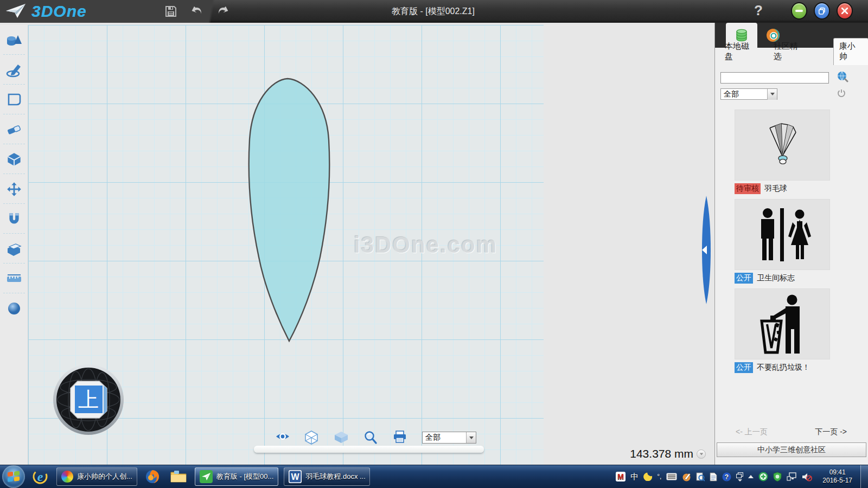 The width and height of the screenshot is (868, 488). Describe the element at coordinates (178, 477) in the screenshot. I see `explorer-taskbar-icon` at that location.